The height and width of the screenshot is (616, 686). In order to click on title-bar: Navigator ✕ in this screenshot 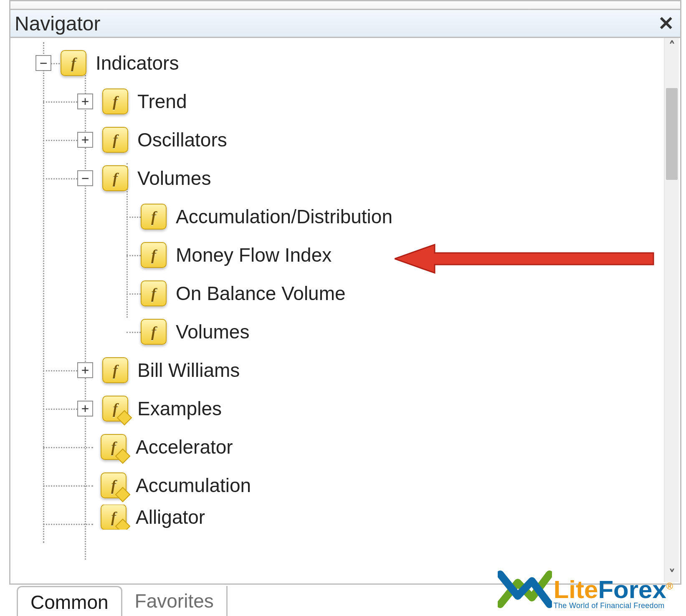, I will do `click(345, 24)`.